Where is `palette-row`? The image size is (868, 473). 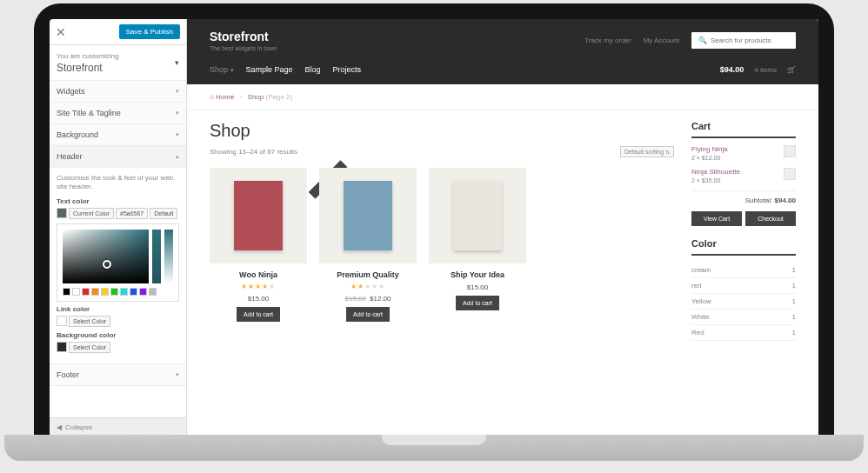
palette-row is located at coordinates (118, 292).